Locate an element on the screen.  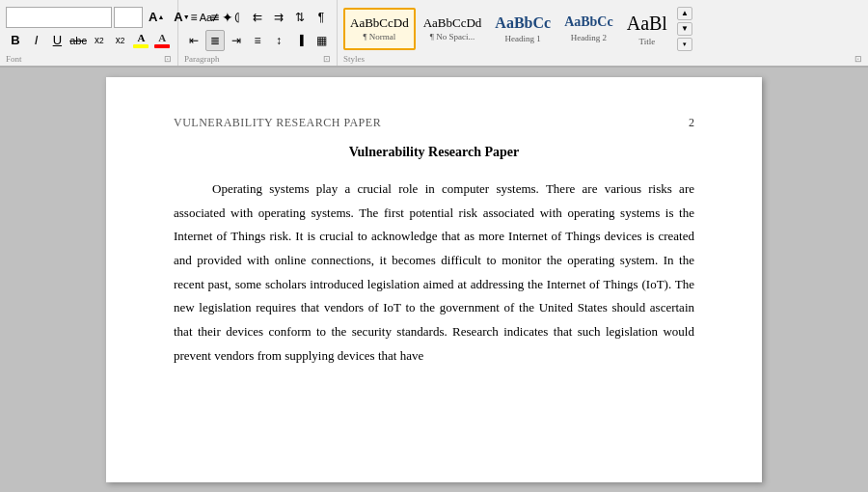
style-title: AaBl Title is located at coordinates (647, 29).